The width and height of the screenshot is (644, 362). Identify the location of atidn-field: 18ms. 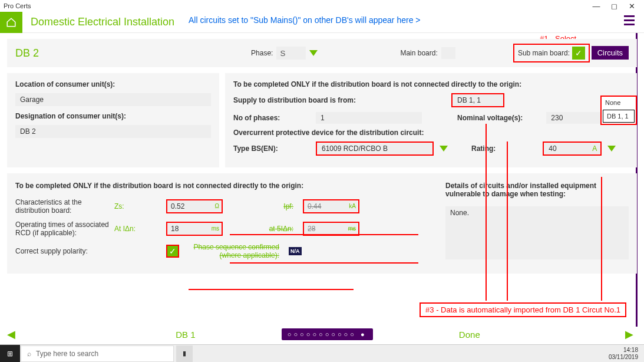
(194, 229).